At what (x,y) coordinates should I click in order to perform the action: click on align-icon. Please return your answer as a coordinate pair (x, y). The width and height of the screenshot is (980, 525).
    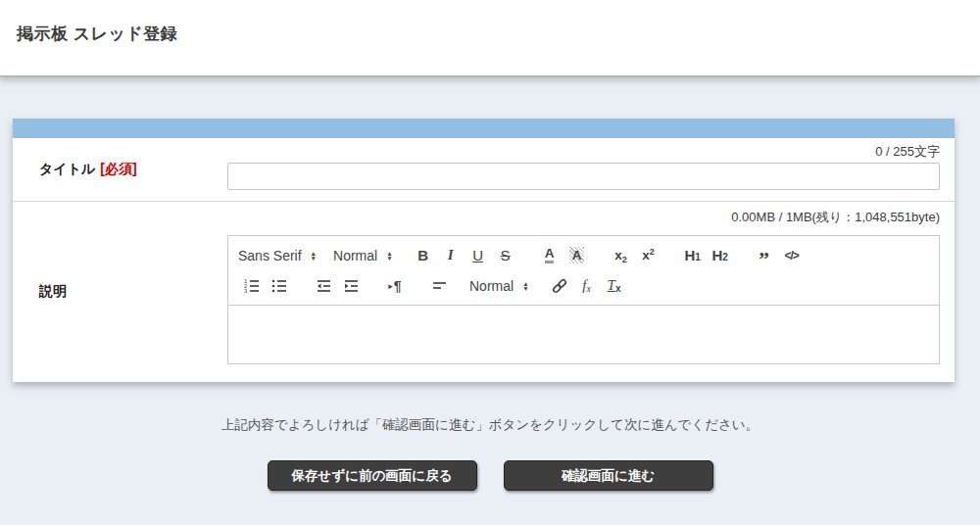
    Looking at the image, I should click on (439, 286).